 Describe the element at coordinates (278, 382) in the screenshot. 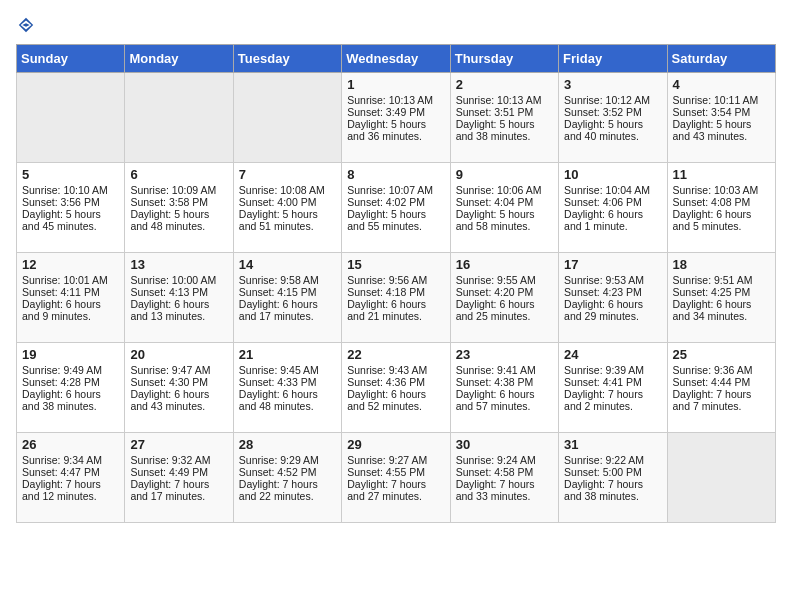

I see `sunset-text: Sunset: 4:33 PM` at that location.